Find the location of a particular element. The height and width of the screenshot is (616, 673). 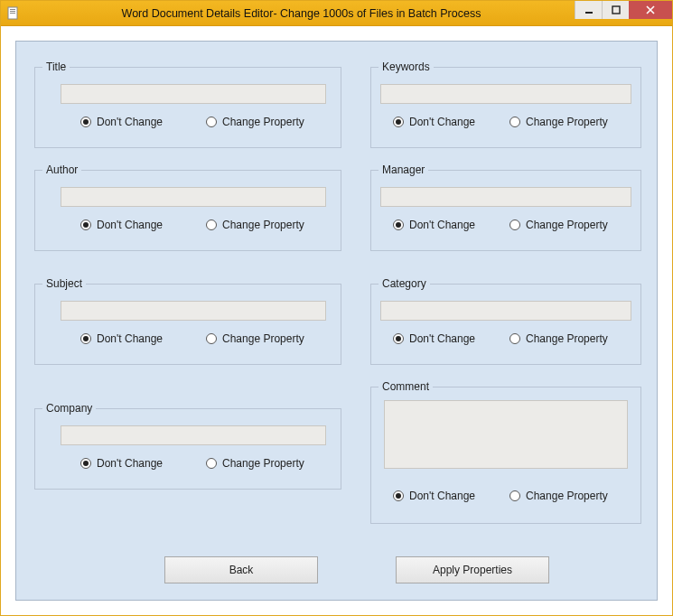

titlebar: Word Document Details Editor- Change 100… is located at coordinates (336, 14).